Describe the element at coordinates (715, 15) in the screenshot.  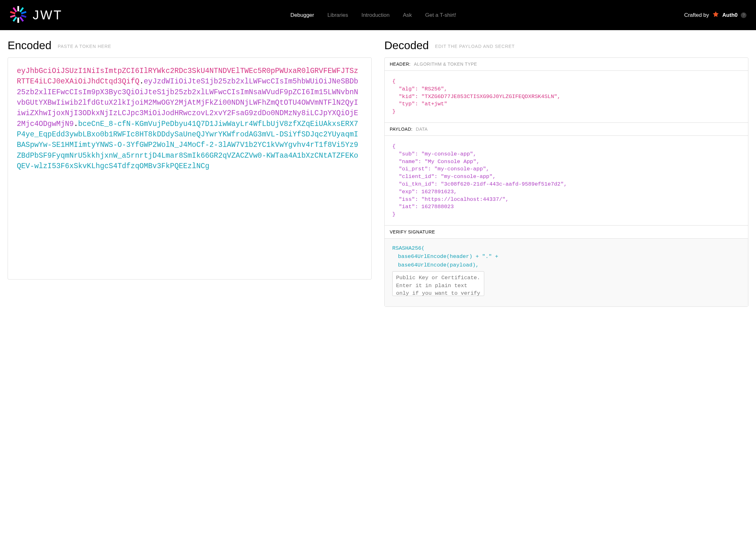
I see `crafted-by: Crafted by Auth0 ?` at that location.